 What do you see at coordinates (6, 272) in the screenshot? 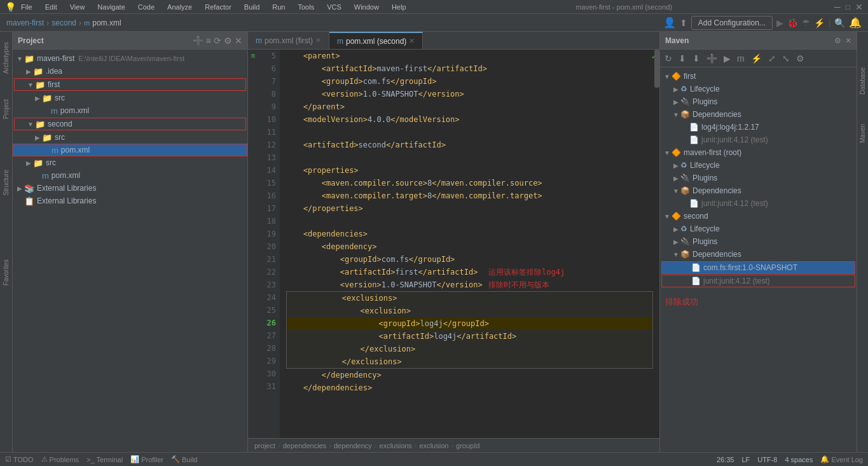
I see `favorites-label: Favorites` at bounding box center [6, 272].